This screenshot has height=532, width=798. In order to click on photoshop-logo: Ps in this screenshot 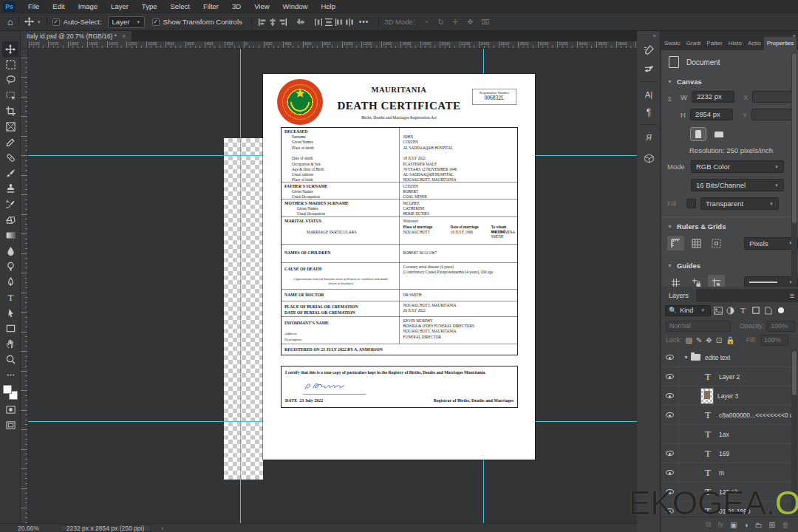, I will do `click(9, 7)`.